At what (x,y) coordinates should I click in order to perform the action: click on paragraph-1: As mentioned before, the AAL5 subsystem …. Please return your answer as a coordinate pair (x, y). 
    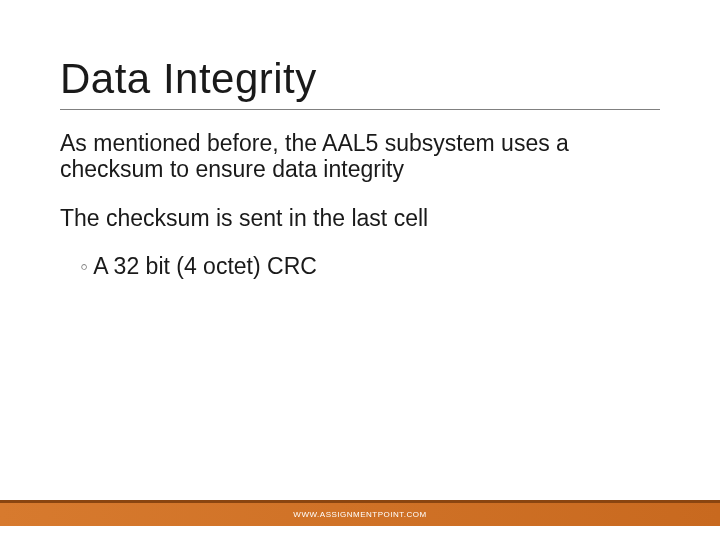
    Looking at the image, I should click on (360, 156).